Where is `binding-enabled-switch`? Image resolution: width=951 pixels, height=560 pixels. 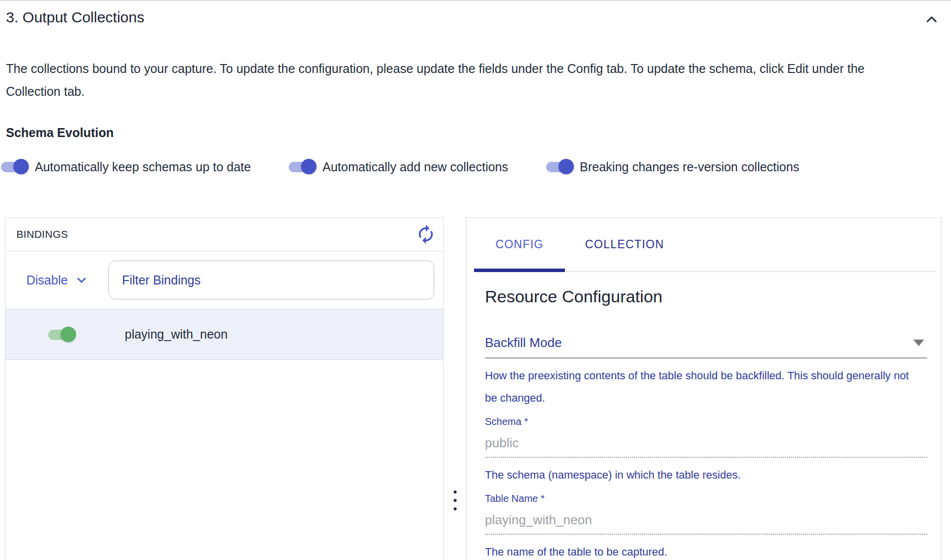
binding-enabled-switch is located at coordinates (62, 335).